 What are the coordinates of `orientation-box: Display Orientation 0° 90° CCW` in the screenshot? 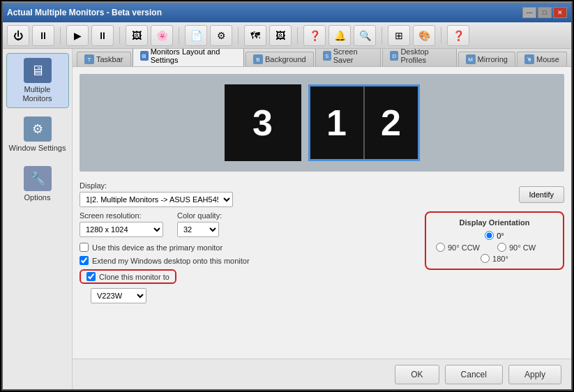 It's located at (494, 241).